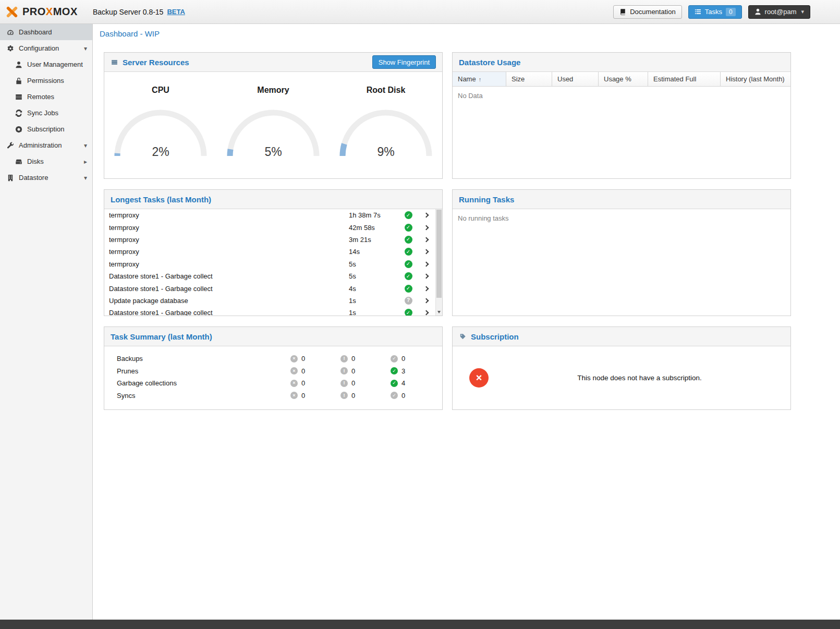 This screenshot has height=629, width=840. I want to click on documentation-button: Documentation, so click(648, 12).